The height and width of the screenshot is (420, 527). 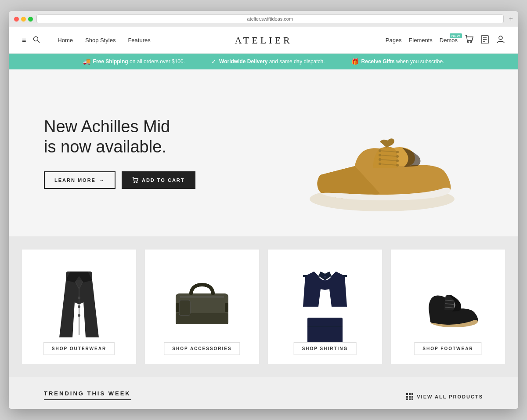 I want to click on grid-icon, so click(x=410, y=397).